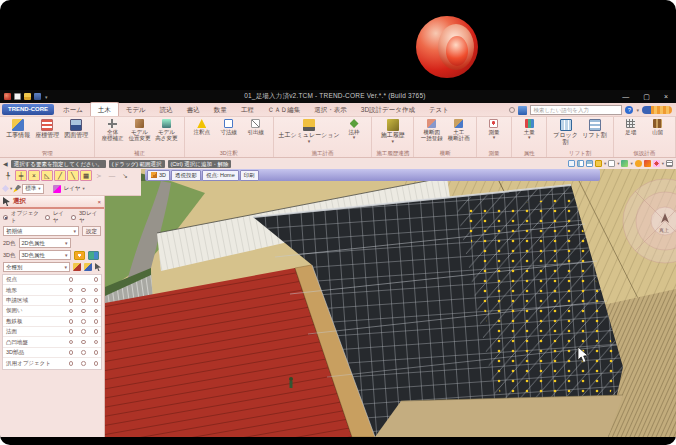  I want to click on print-button: 印刷, so click(250, 176).